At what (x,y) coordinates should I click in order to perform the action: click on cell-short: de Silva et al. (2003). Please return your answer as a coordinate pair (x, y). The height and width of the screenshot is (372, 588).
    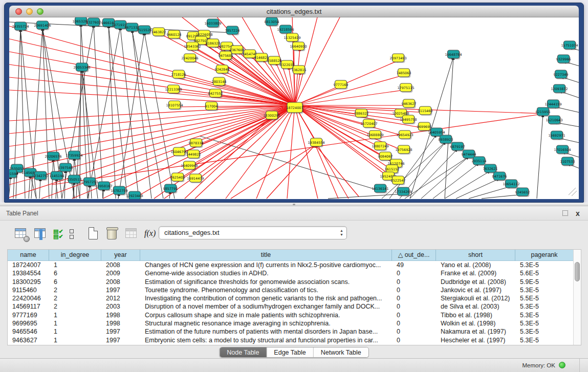
    Looking at the image, I should click on (476, 307).